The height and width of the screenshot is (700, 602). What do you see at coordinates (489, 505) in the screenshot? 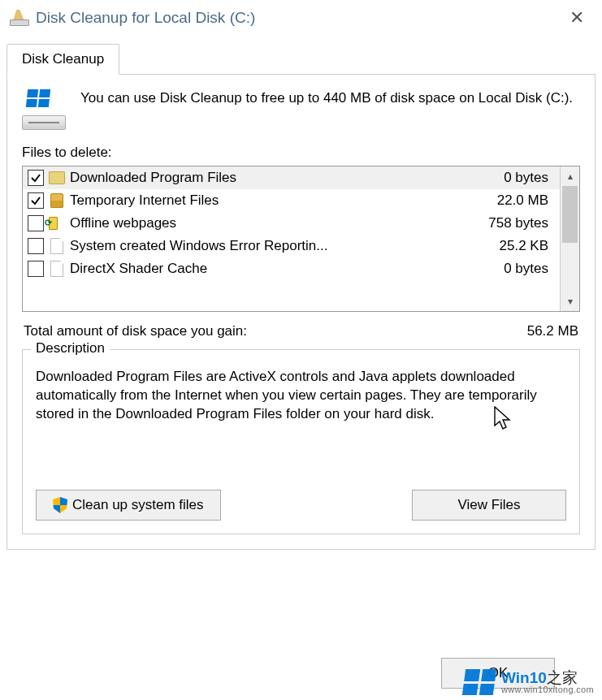
I see `view-files-button: View Files` at bounding box center [489, 505].